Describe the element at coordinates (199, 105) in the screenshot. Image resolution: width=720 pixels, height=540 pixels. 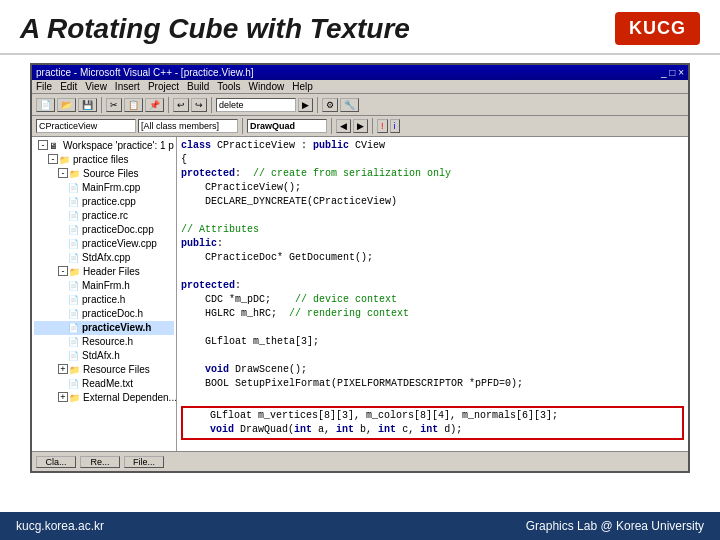
I see `toolbar-redo: ↪` at that location.